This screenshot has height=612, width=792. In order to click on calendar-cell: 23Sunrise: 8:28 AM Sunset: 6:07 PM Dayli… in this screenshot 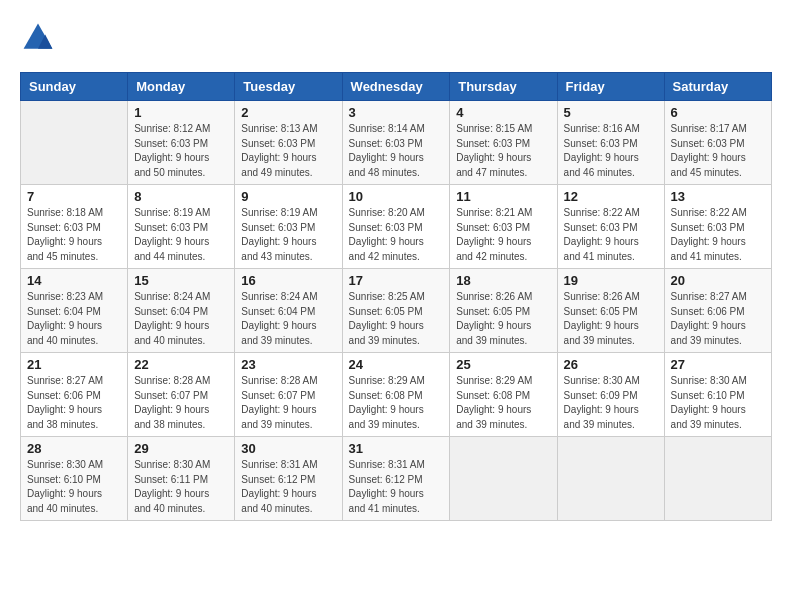, I will do `click(288, 395)`.